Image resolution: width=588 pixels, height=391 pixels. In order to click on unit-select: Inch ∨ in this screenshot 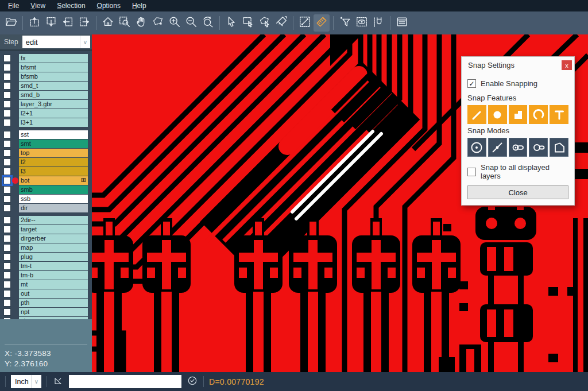, I will do `click(26, 381)`.